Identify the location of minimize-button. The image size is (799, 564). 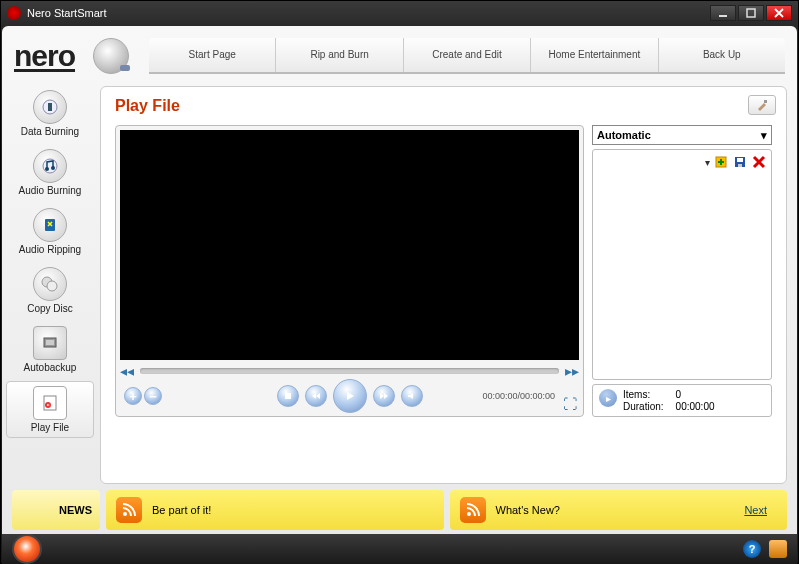
(723, 13).